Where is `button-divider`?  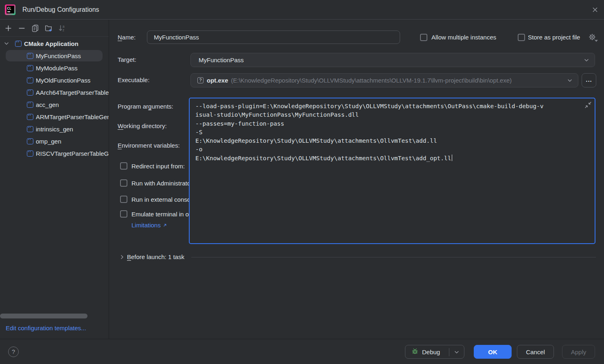 button-divider is located at coordinates (449, 352).